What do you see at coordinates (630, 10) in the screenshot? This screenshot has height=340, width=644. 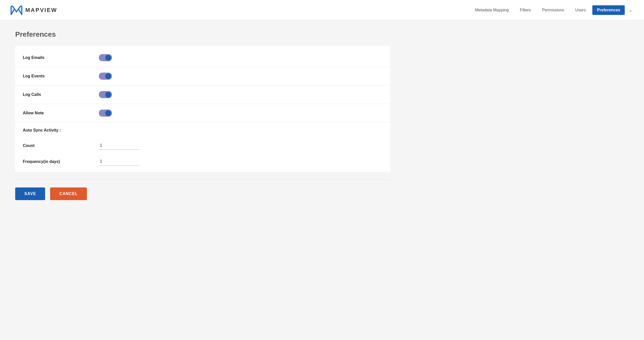 I see `nav-chevron-icon: ⌄` at bounding box center [630, 10].